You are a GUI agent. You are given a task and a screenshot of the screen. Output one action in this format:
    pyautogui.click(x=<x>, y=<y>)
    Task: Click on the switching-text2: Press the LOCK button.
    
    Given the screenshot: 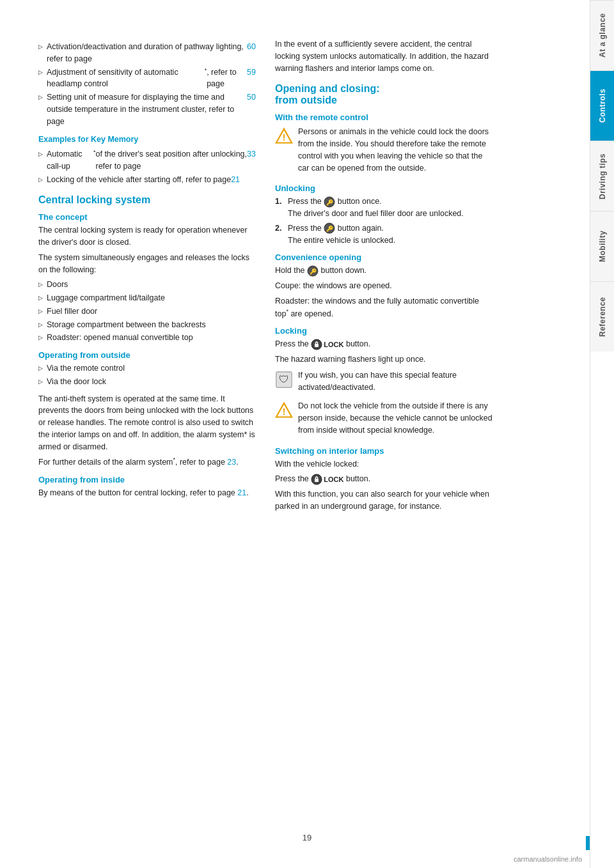 What is the action you would take?
    pyautogui.click(x=384, y=479)
    